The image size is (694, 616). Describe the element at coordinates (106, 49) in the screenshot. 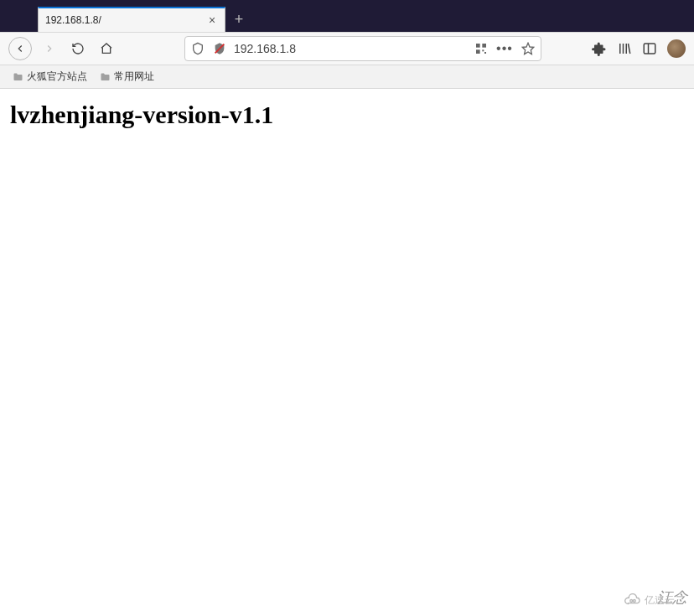

I see `home-icon` at that location.